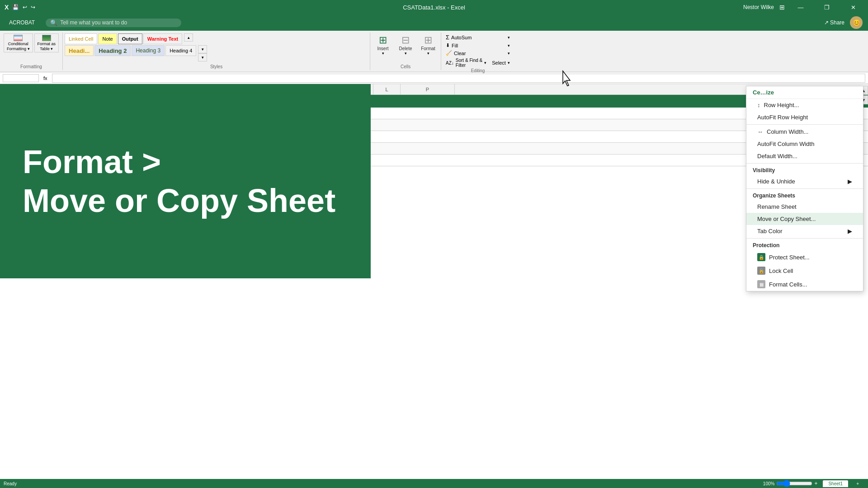 Image resolution: width=868 pixels, height=488 pixels. Describe the element at coordinates (22, 23) in the screenshot. I see `menu-acrobat: ACROBAT` at that location.